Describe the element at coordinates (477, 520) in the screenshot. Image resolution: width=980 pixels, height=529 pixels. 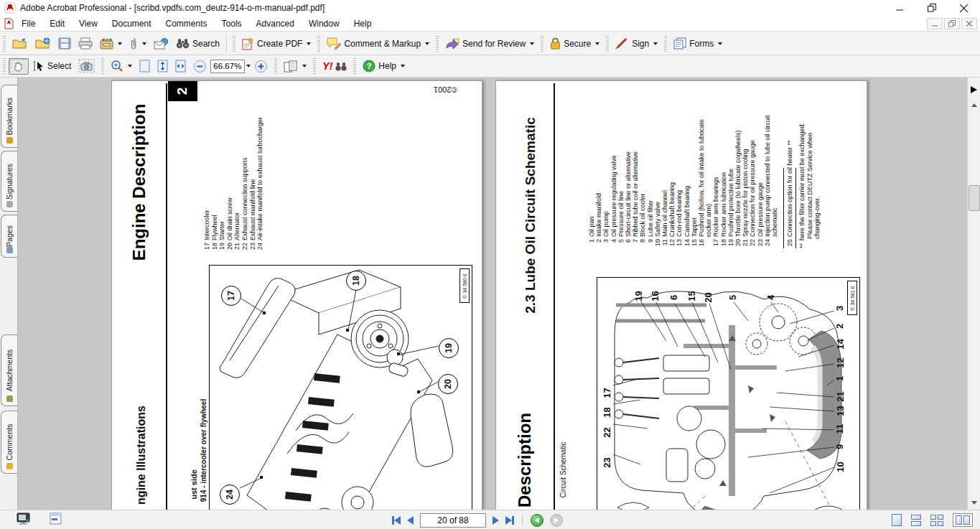
I see `page-navigation` at that location.